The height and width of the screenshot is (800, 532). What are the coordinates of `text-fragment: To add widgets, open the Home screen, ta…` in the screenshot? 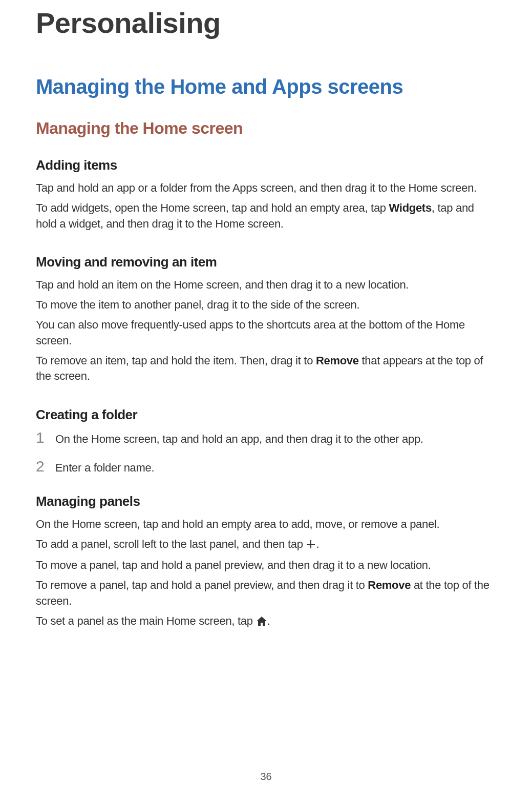 It's located at (212, 208).